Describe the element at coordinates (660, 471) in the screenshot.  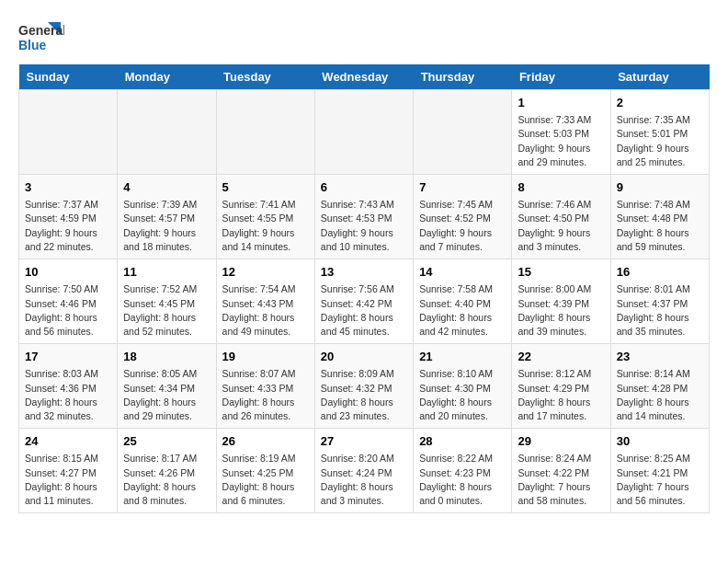
I see `calendar-day-cell: 30Sunrise: 8:25 AM Sunset: 4:21 PM Dayli…` at that location.